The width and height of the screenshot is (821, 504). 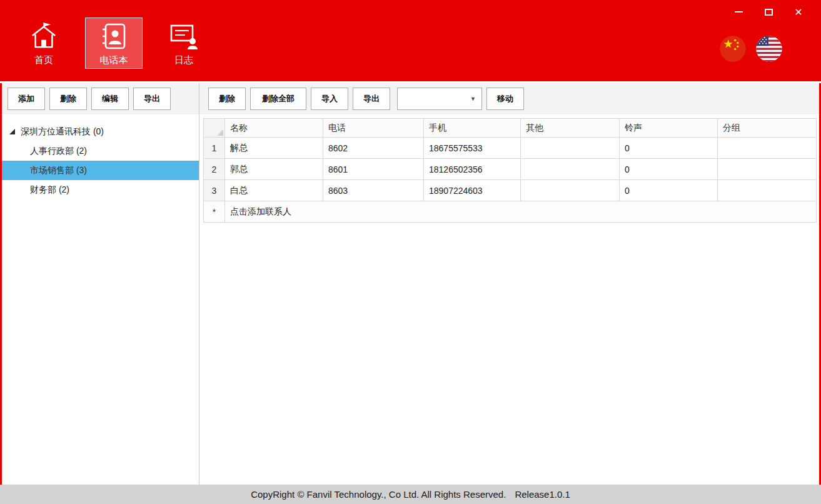 I want to click on add-contact-hint: 点击添加联系人, so click(x=521, y=212).